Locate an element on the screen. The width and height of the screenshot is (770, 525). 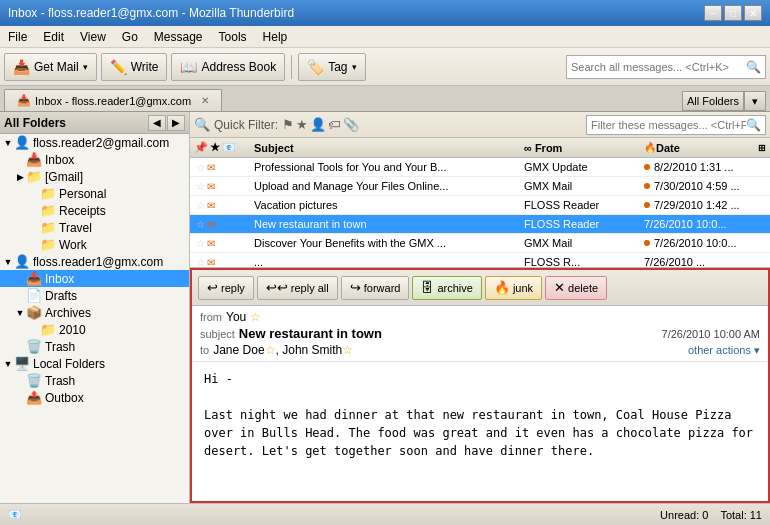
filter-tag-icon: 🏷 is located at coordinates (334, 124).